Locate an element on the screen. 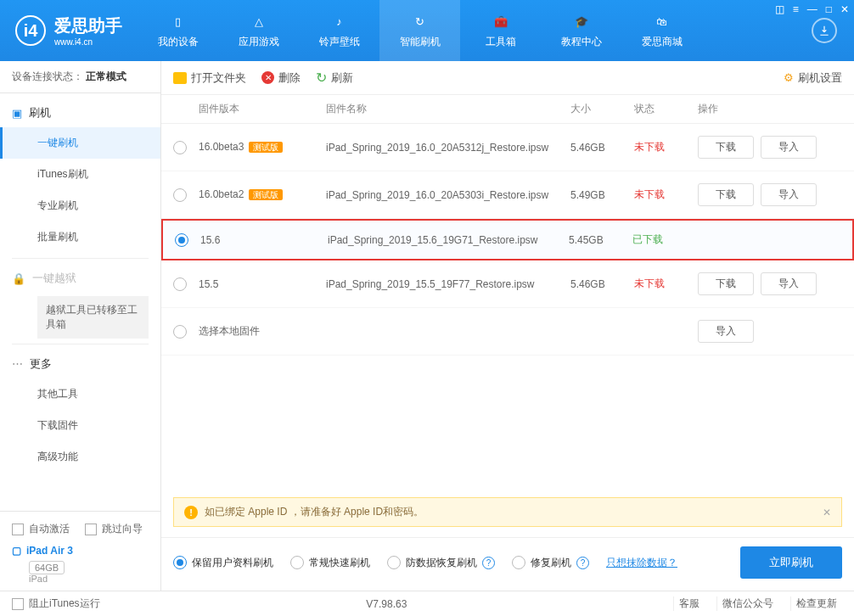 This screenshot has width=854, height=616. nav-爱思商城: 🛍爱思商城 is located at coordinates (662, 31).